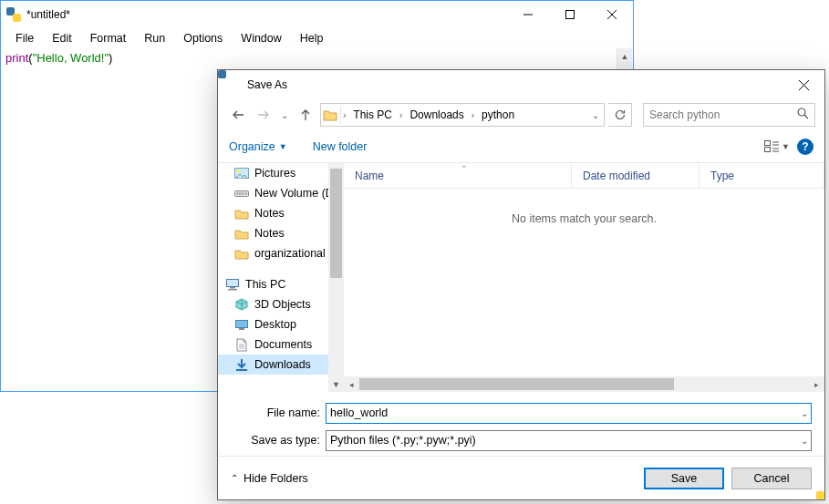  I want to click on forward-button, so click(264, 115).